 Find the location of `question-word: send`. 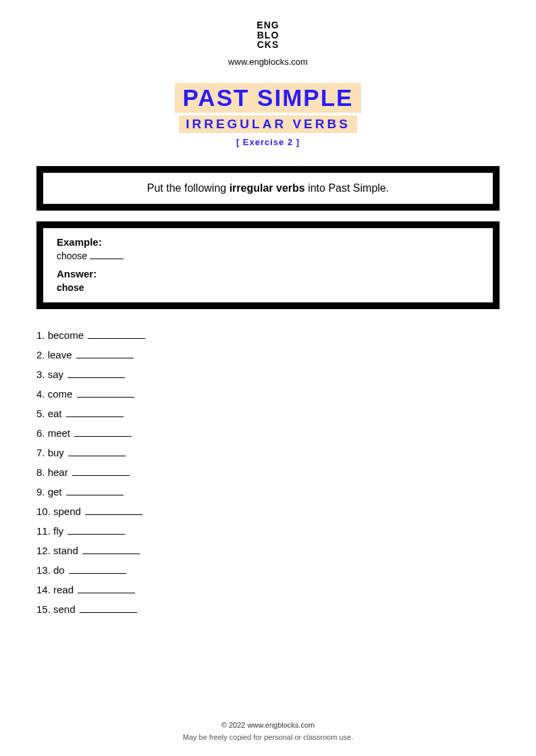

question-word: send is located at coordinates (65, 609).